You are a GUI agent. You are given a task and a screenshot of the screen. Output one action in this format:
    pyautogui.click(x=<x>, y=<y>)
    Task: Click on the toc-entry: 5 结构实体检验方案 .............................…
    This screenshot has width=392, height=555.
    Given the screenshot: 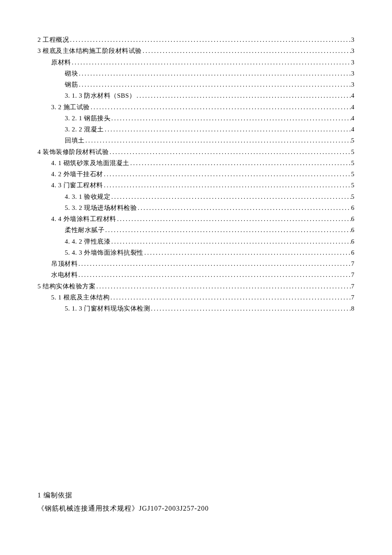 What is the action you would take?
    pyautogui.click(x=196, y=286)
    